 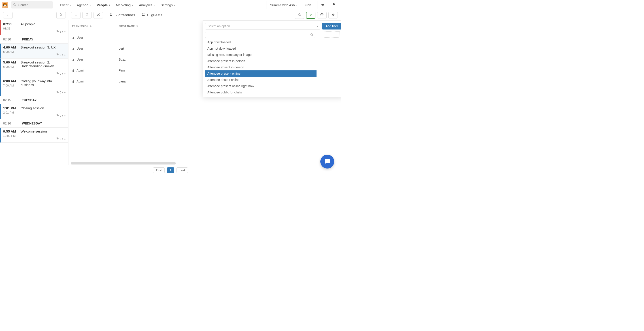 What do you see at coordinates (144, 15) in the screenshot?
I see `people-icon` at bounding box center [144, 15].